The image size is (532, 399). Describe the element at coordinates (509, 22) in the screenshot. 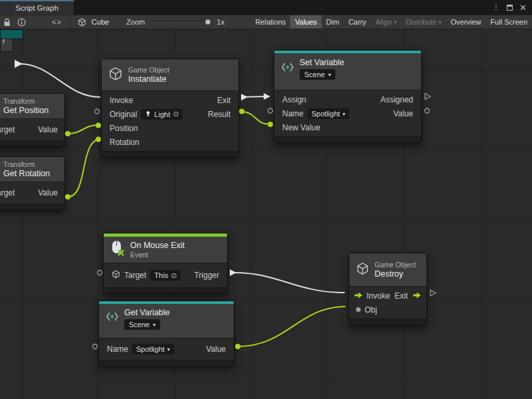

I see `fullscreen-button: Full Screen` at that location.